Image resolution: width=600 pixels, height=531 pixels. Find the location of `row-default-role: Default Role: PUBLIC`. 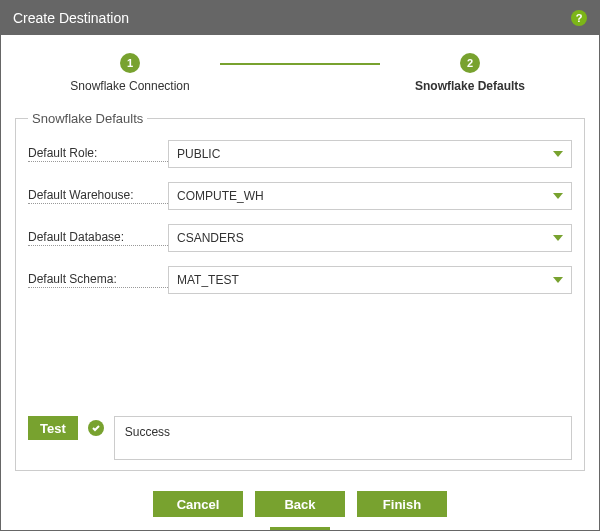

row-default-role: Default Role: PUBLIC is located at coordinates (300, 154).